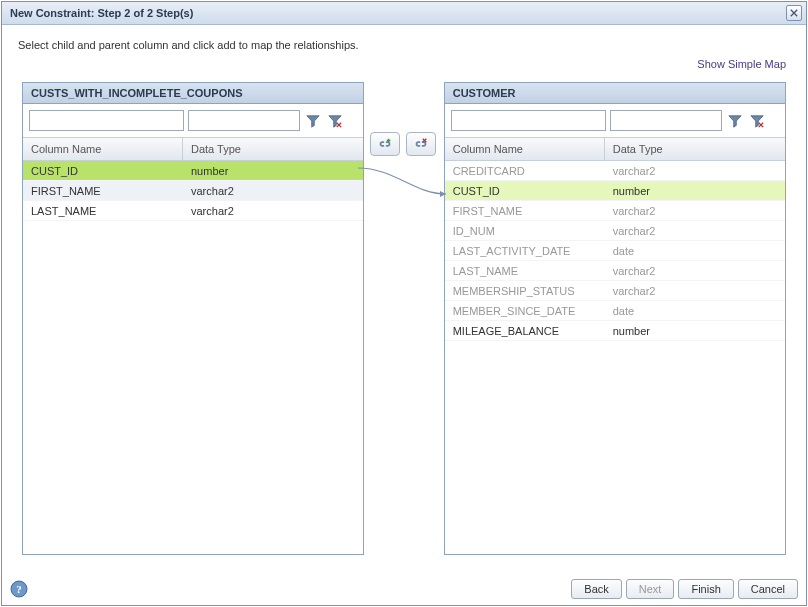 The width and height of the screenshot is (808, 607). What do you see at coordinates (735, 121) in the screenshot?
I see `parent-apply-filter-button` at bounding box center [735, 121].